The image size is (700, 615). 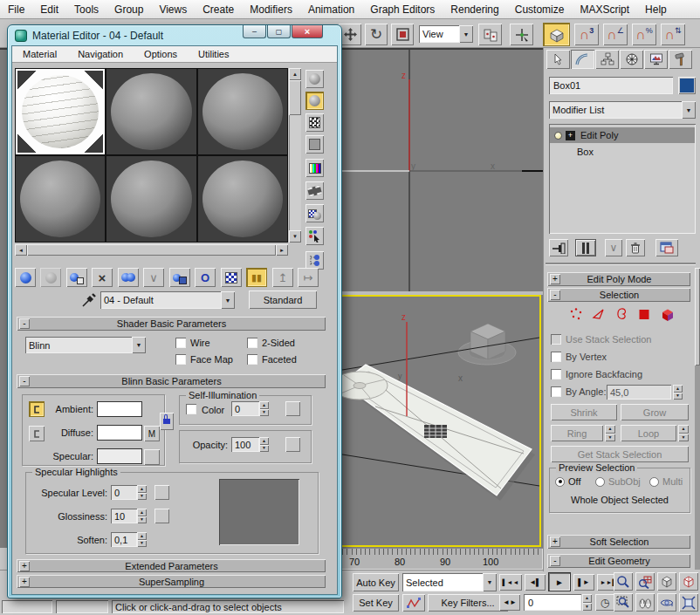 What do you see at coordinates (16, 10) in the screenshot?
I see `menu-file: File` at bounding box center [16, 10].